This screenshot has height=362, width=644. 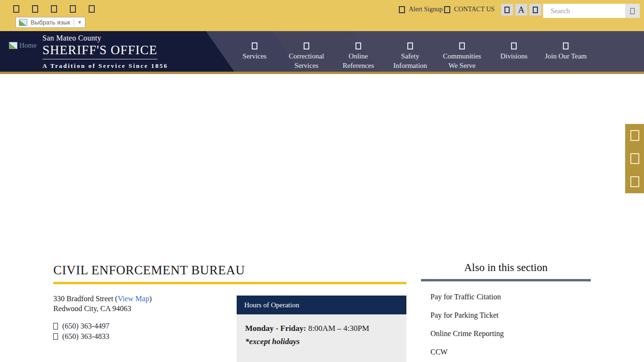 What do you see at coordinates (50, 23) in the screenshot?
I see `language-selector: Выбрать язык ▼` at bounding box center [50, 23].